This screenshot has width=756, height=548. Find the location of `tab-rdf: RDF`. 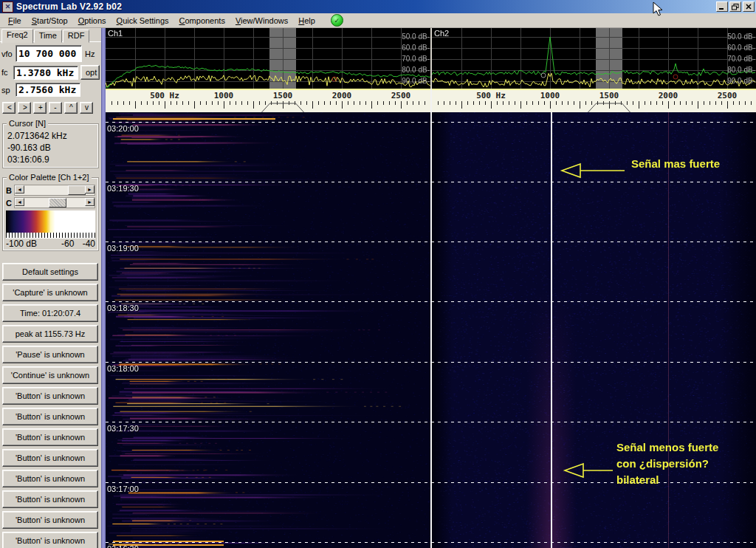

tab-rdf: RDF is located at coordinates (77, 36).